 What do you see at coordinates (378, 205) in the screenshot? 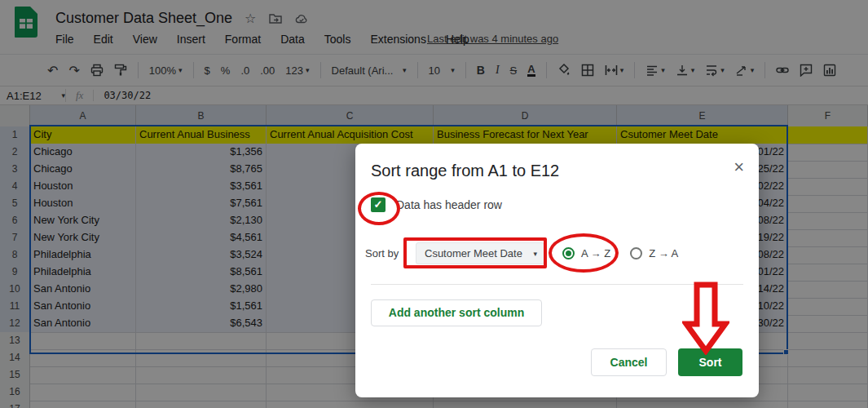
I see `header-row-checkbox: ✓` at bounding box center [378, 205].